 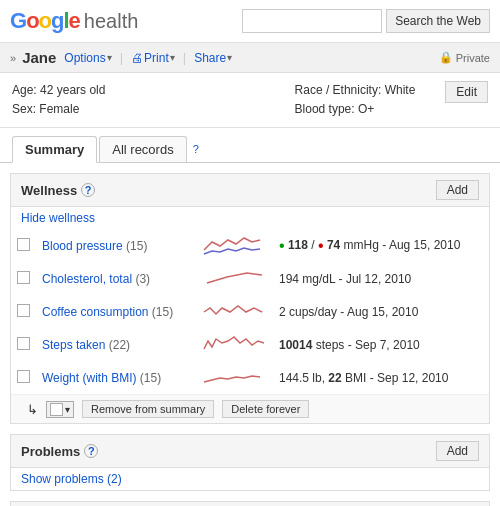 What do you see at coordinates (466, 92) in the screenshot?
I see `edit-button: Edit` at bounding box center [466, 92].